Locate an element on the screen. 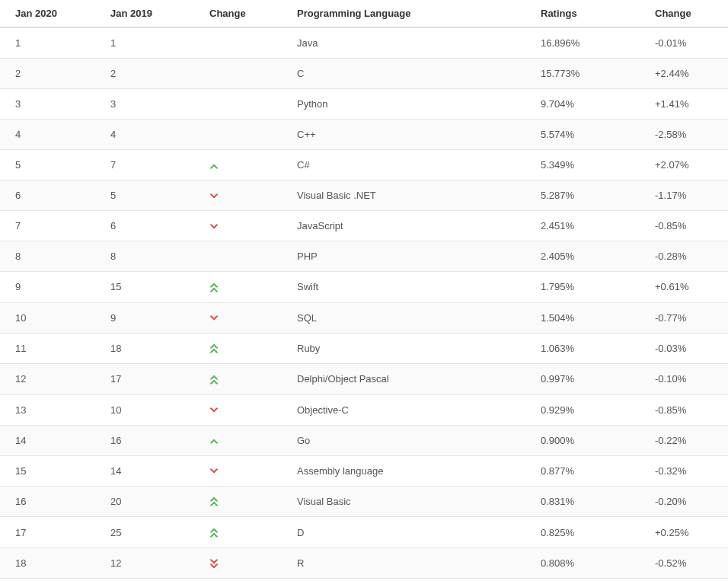 This screenshot has height=581, width=728. table-row: 15 14 Assembly language 0.877% -0.32% is located at coordinates (364, 471).